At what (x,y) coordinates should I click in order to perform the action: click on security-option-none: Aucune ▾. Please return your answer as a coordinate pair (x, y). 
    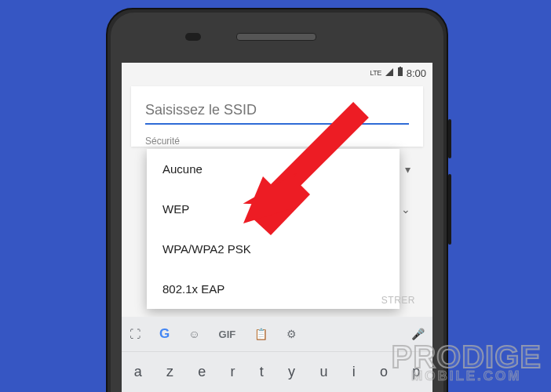
    Looking at the image, I should click on (273, 169).